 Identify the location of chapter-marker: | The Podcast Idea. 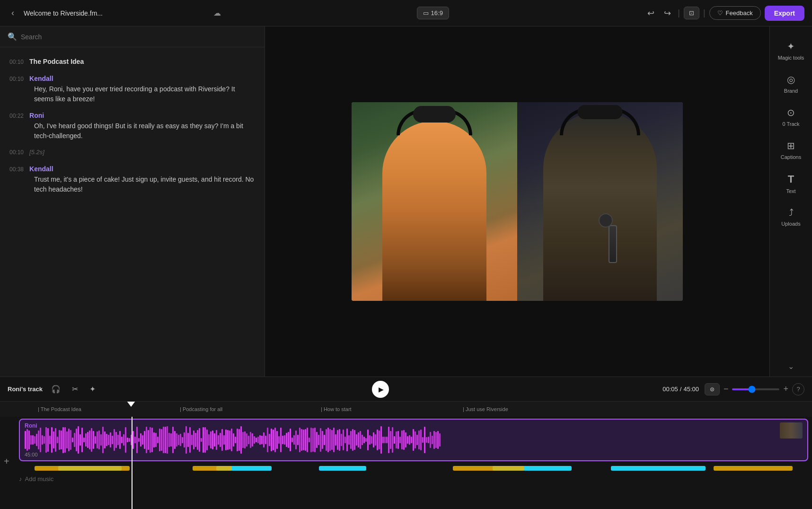
(60, 409).